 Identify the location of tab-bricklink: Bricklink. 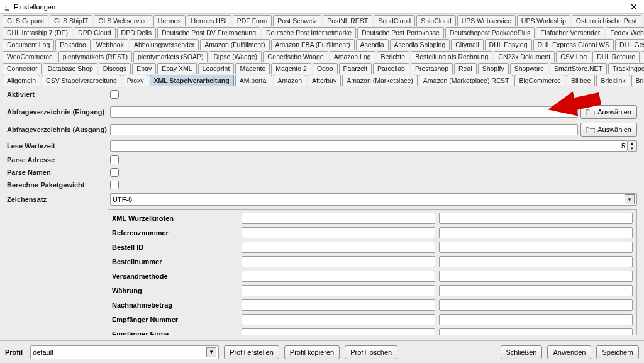
(613, 81).